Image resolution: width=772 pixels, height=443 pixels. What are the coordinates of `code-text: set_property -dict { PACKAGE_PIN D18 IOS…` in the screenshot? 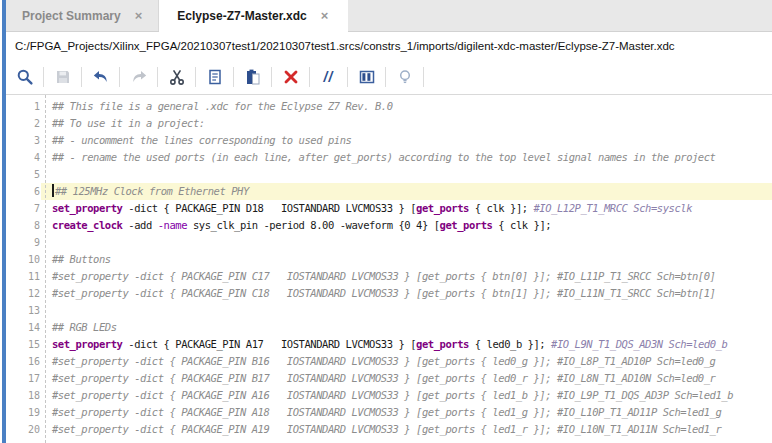 It's located at (412, 208).